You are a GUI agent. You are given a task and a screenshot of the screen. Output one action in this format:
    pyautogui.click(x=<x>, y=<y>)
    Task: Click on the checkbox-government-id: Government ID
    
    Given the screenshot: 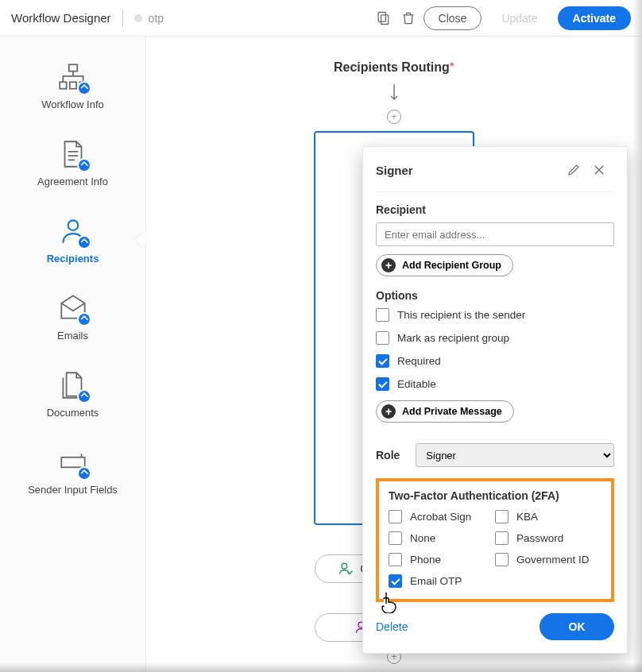 What is the action you would take?
    pyautogui.click(x=548, y=559)
    